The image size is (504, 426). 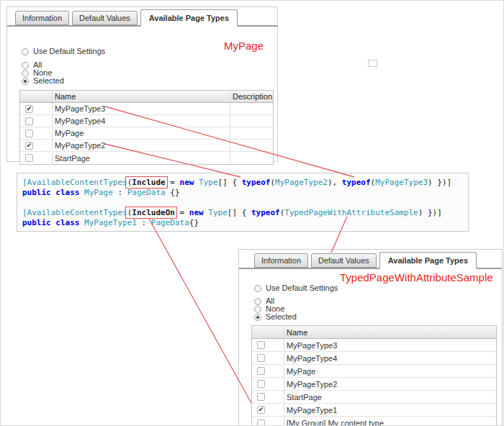 I want to click on table-row-mypage: MyPage, so click(x=147, y=134).